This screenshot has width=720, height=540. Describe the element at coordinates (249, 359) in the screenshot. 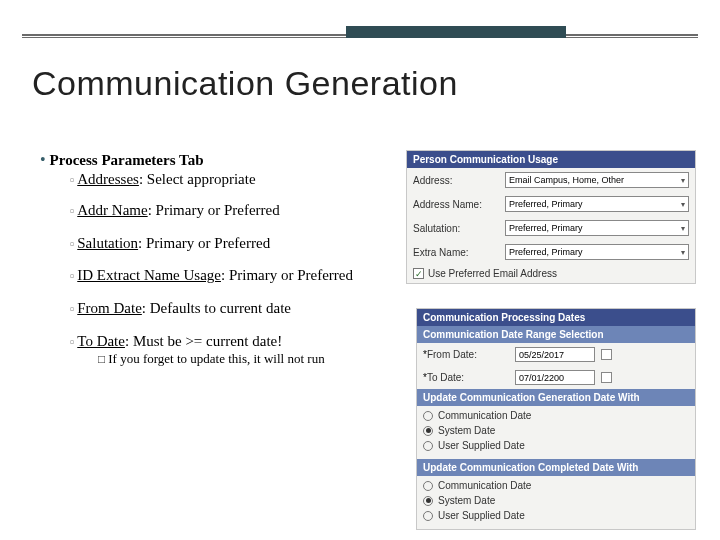

I see `bullet-note: If you forget to update this, it will no…` at that location.